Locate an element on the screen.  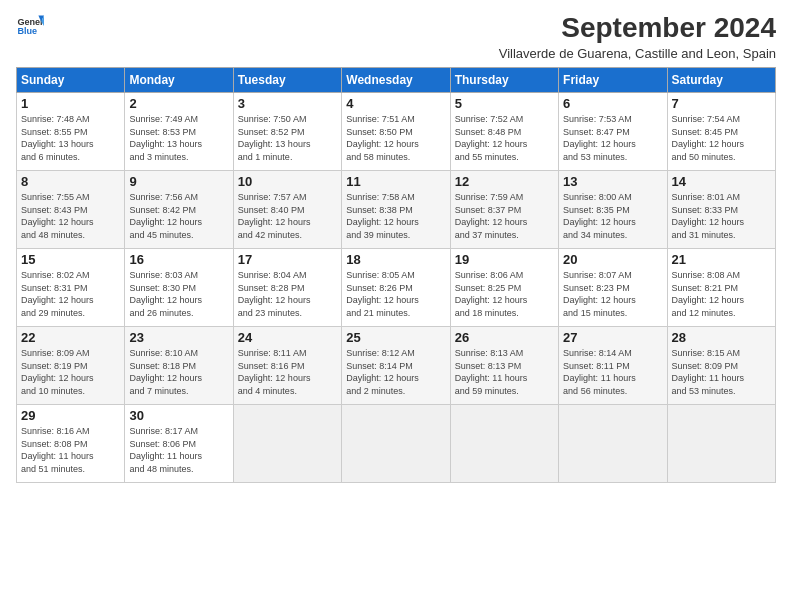
day-number: 4 is located at coordinates (396, 104).